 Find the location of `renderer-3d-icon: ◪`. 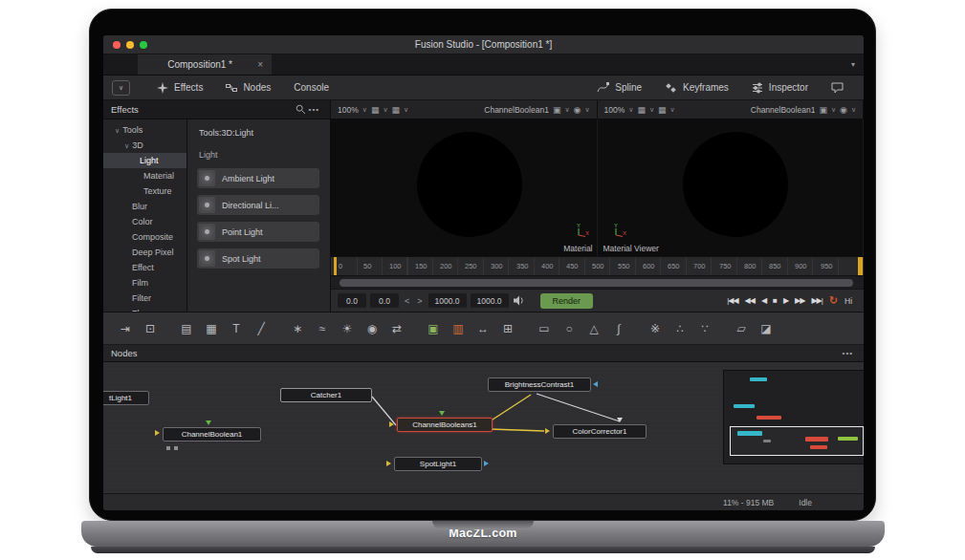

renderer-3d-icon: ◪ is located at coordinates (766, 329).